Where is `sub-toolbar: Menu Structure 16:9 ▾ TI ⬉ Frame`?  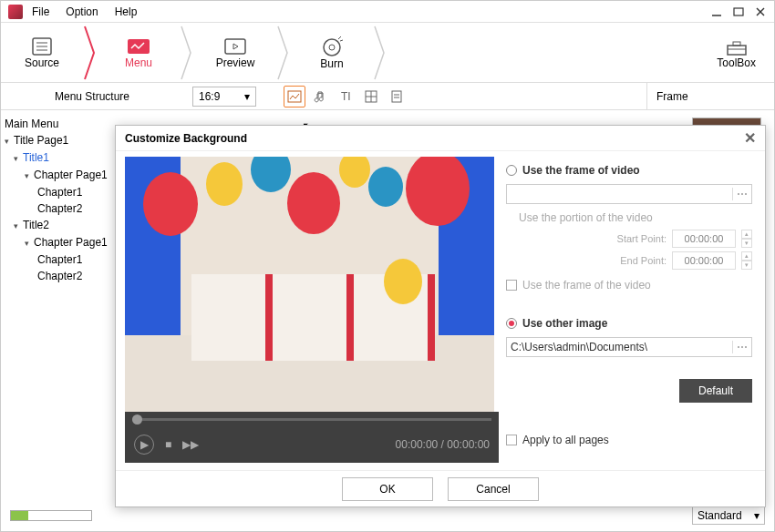
sub-toolbar: Menu Structure 16:9 ▾ TI ⬉ Frame is located at coordinates (388, 97).